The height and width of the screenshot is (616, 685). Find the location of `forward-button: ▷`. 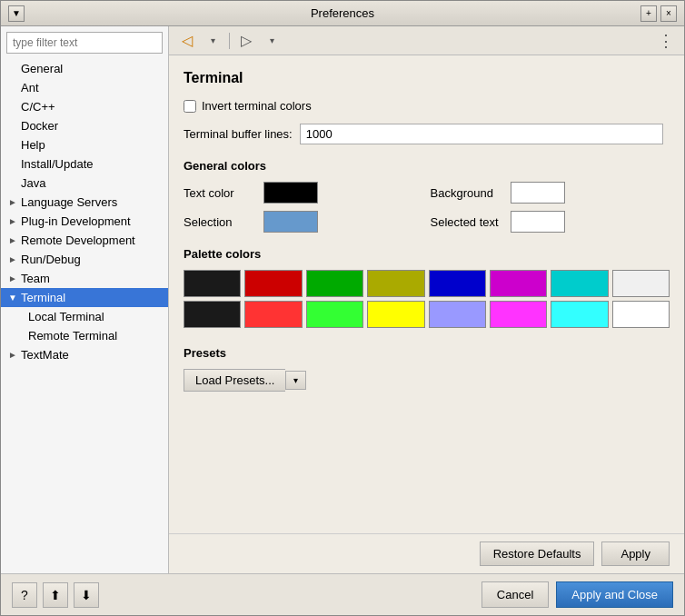

forward-button: ▷ is located at coordinates (246, 41).